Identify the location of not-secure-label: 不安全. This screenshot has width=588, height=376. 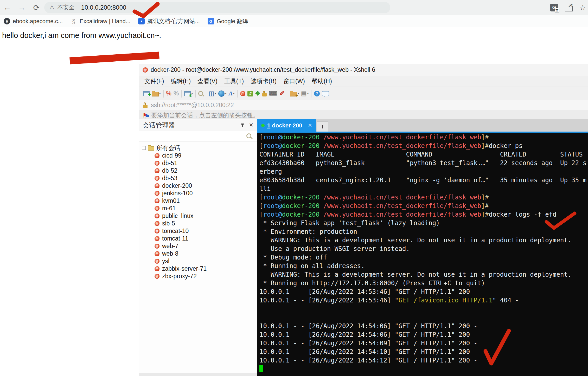
(66, 8).